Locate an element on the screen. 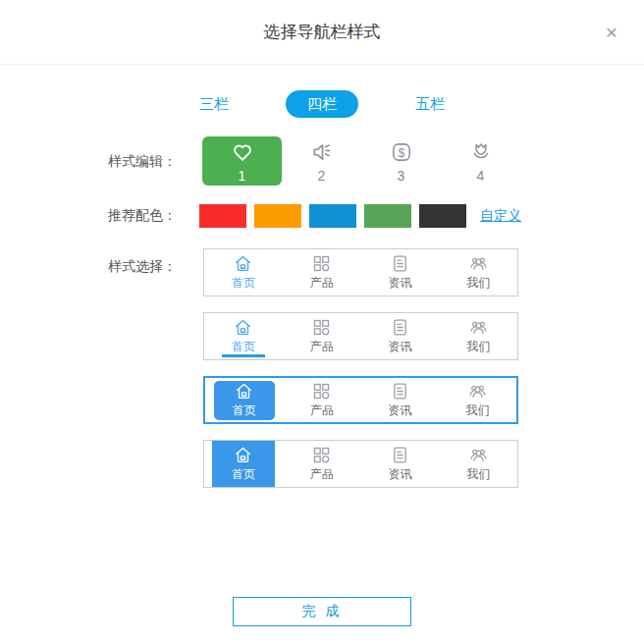  nav-style-square: 首页产品资讯我们 is located at coordinates (361, 463).